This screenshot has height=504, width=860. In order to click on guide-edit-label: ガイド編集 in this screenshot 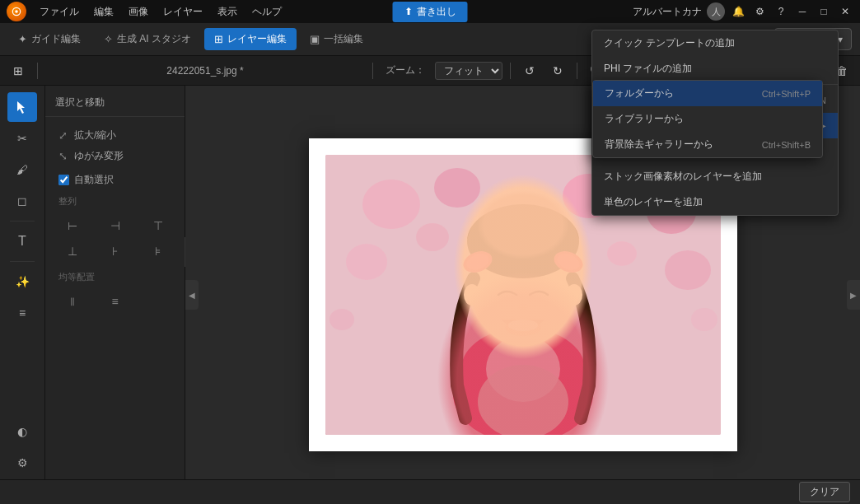, I will do `click(56, 40)`.